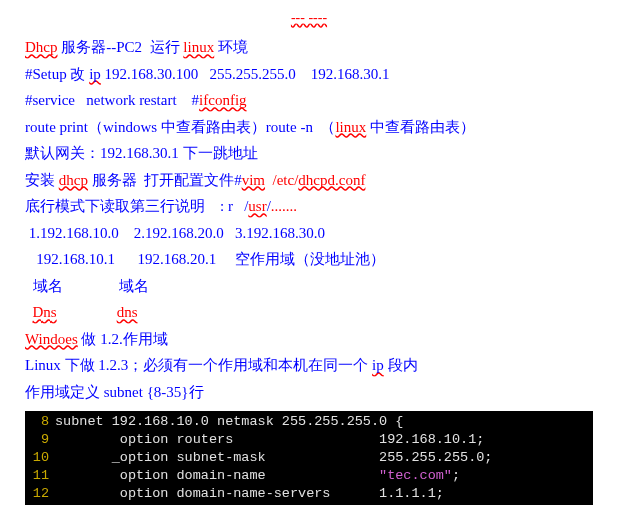 The image size is (618, 505). Describe the element at coordinates (274, 458) in the screenshot. I see `terminal-text: _option subnet-mask 255.255.255.0;` at that location.